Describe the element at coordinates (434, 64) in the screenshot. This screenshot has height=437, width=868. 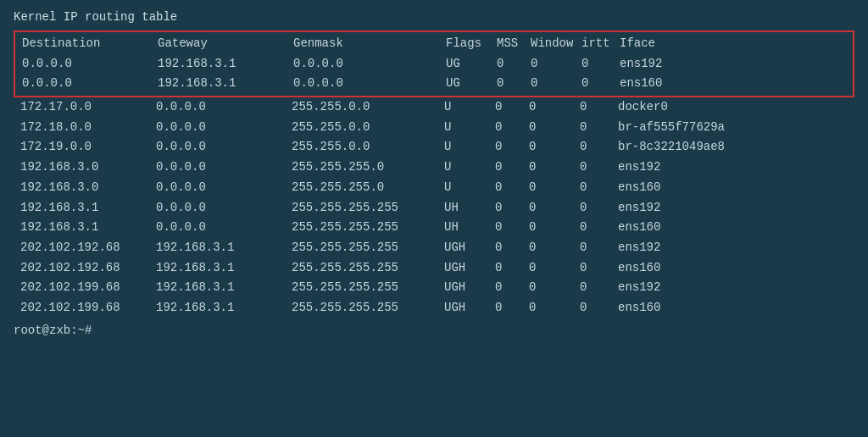
I see `routing-table-box: Destination Gateway Genmask Flags MSS Wi…` at that location.